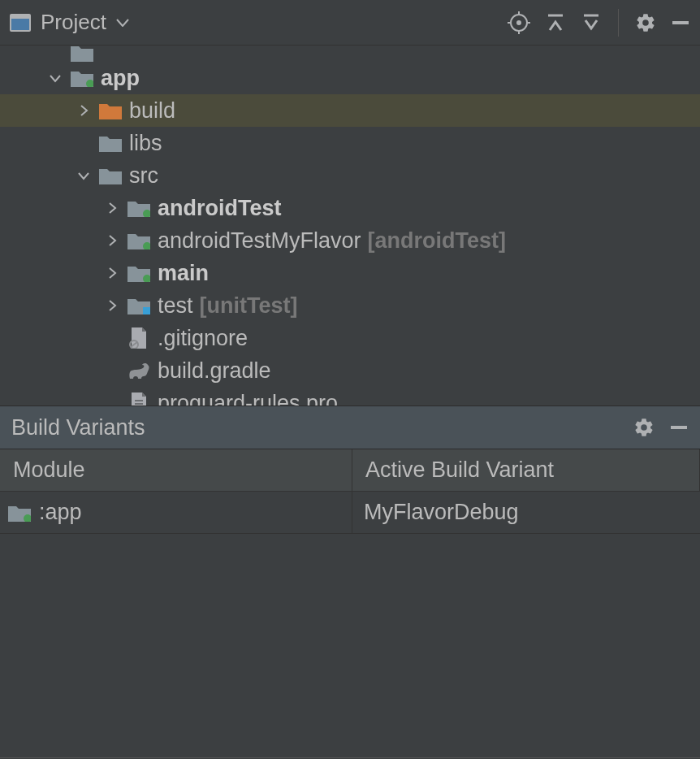  Describe the element at coordinates (176, 512) in the screenshot. I see `cell-module: :app` at that location.